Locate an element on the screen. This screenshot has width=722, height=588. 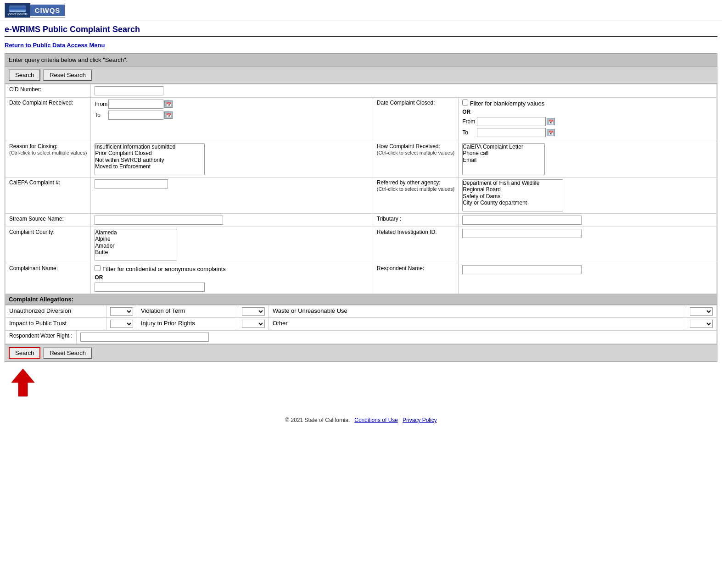
related-inv-value is located at coordinates (588, 245).